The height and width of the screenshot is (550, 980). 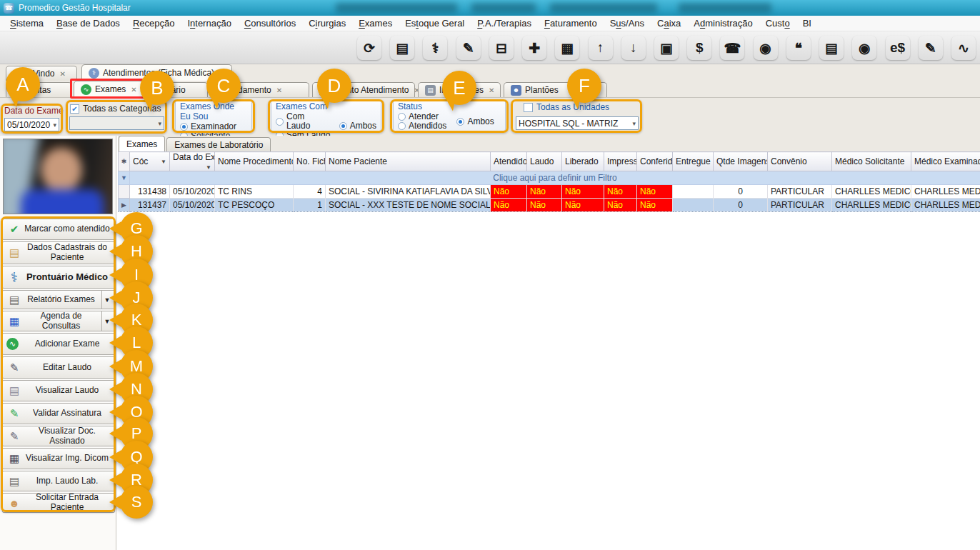 I want to click on radio-ambos-status: Ambos, so click(x=475, y=121).